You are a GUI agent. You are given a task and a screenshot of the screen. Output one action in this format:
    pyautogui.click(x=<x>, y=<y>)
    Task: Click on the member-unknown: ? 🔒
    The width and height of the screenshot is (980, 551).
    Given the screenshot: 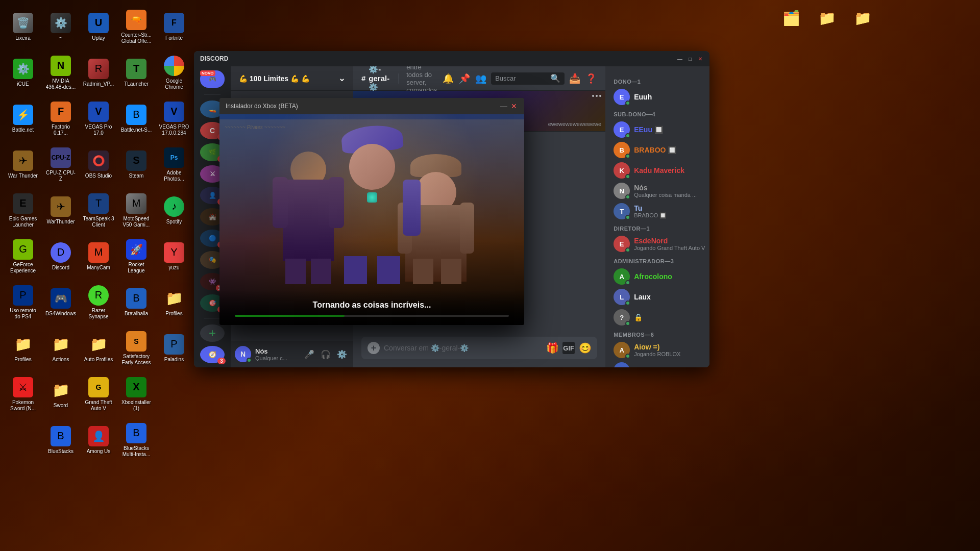 What is the action you would take?
    pyautogui.click(x=659, y=317)
    